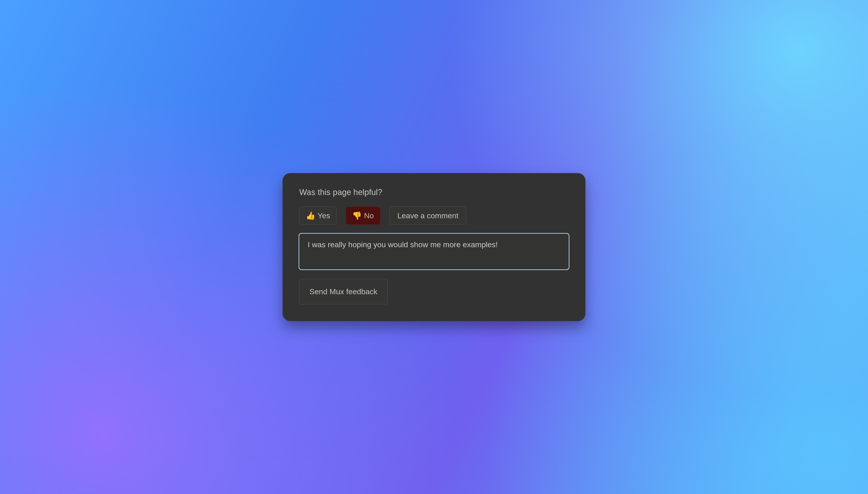  I want to click on thumbs-up-icon: 👍, so click(310, 216).